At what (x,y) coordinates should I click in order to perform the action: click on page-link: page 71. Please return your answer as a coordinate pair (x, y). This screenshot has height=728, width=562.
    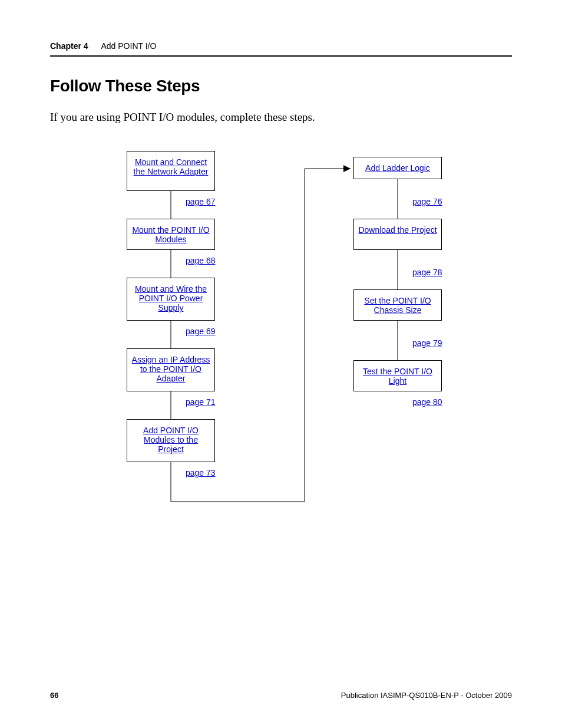
    Looking at the image, I should click on (200, 402).